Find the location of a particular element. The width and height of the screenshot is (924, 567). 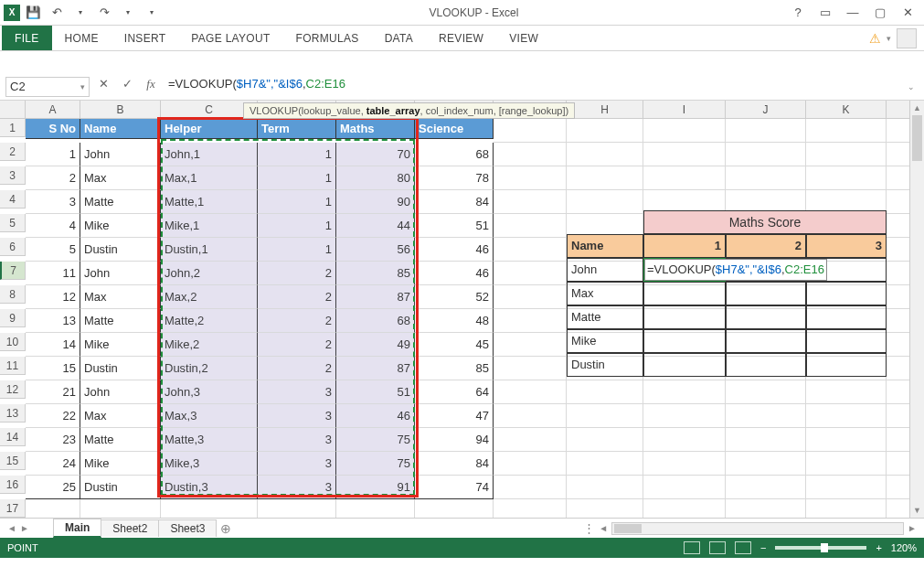

cell-editor: =VLOOKUP($H7&","&I$6,C2:E16 is located at coordinates (736, 270).